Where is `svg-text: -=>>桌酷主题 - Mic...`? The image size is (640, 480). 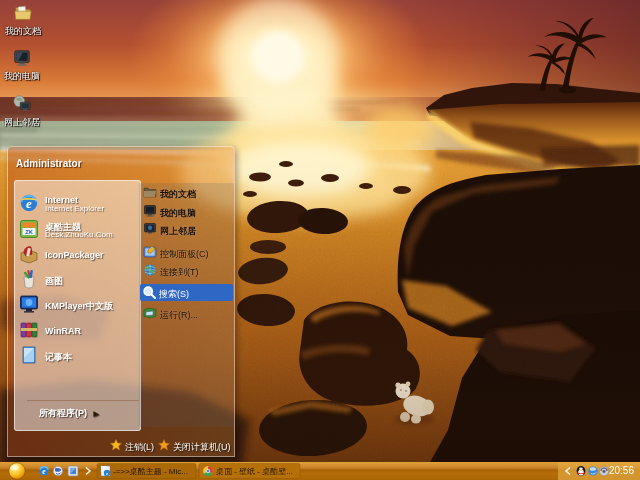
svg-text: -=>>桌酷主题 - Mic... is located at coordinates (150, 472).